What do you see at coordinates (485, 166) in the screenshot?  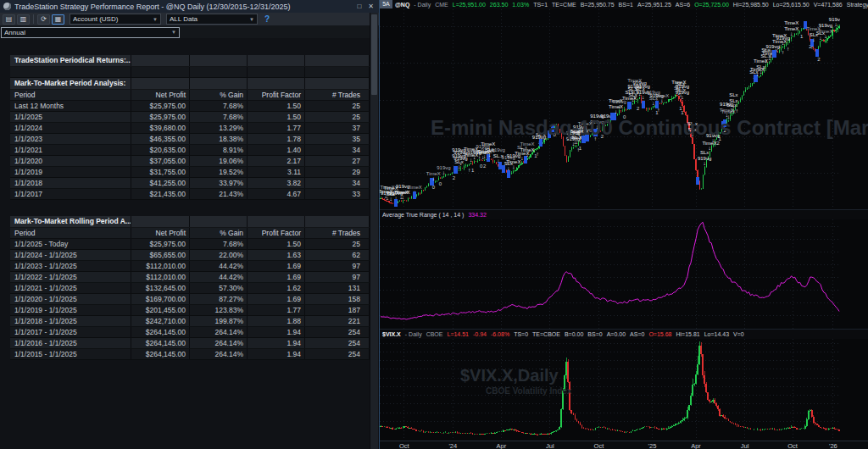 I see `svg-text: 2` at bounding box center [485, 166].